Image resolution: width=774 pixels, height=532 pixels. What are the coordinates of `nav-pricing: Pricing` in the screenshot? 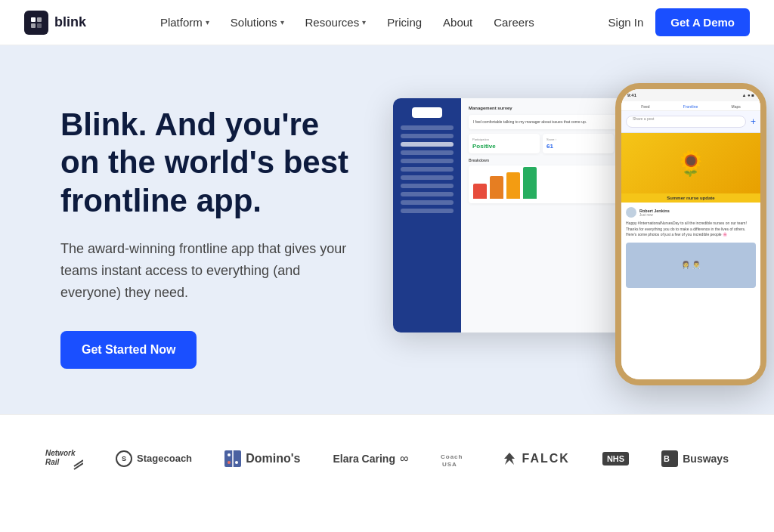 It's located at (404, 23).